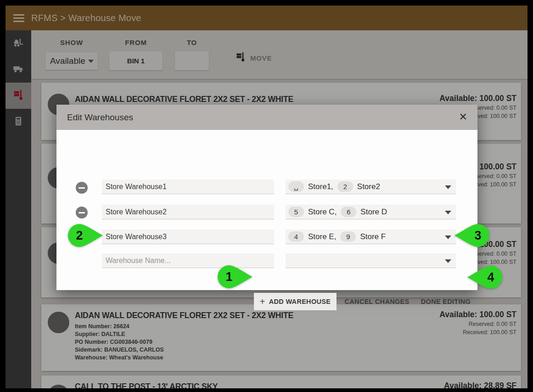 The height and width of the screenshot is (392, 533). Describe the element at coordinates (463, 117) in the screenshot. I see `close-icon: ✕` at that location.